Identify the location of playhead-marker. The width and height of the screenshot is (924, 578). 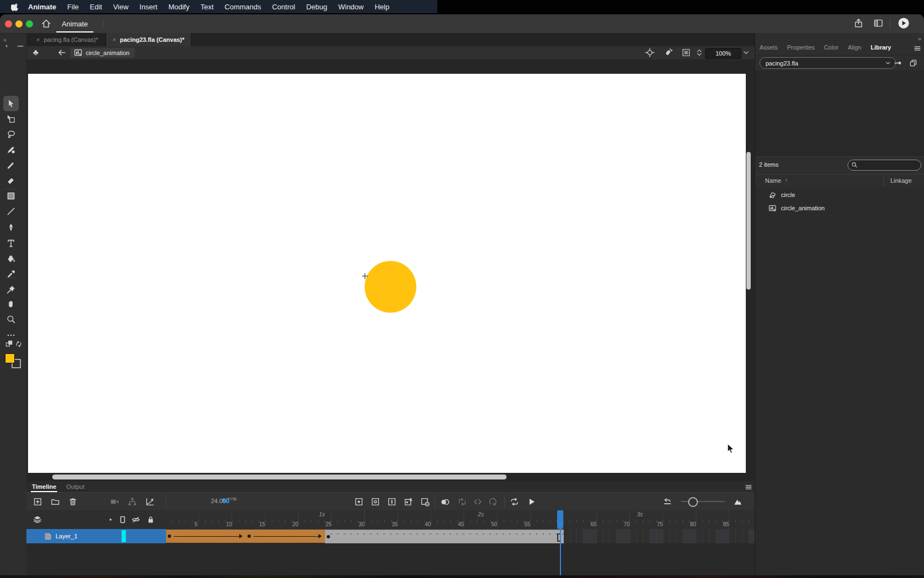
(560, 520).